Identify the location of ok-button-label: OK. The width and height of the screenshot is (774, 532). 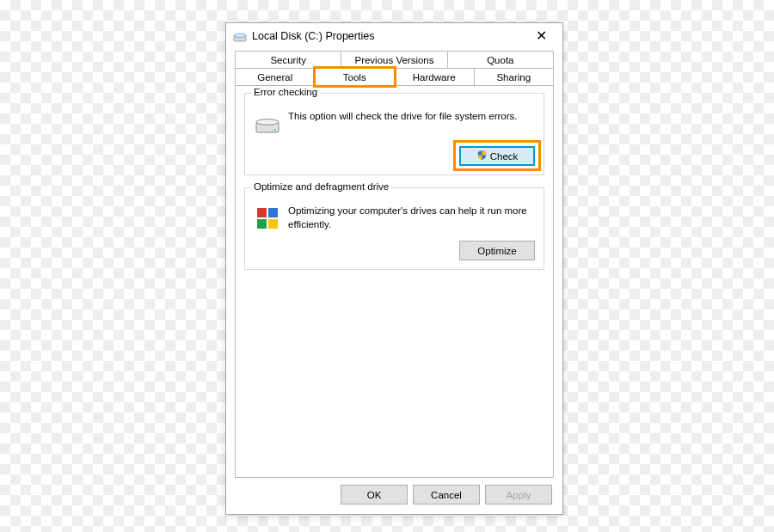
(375, 495).